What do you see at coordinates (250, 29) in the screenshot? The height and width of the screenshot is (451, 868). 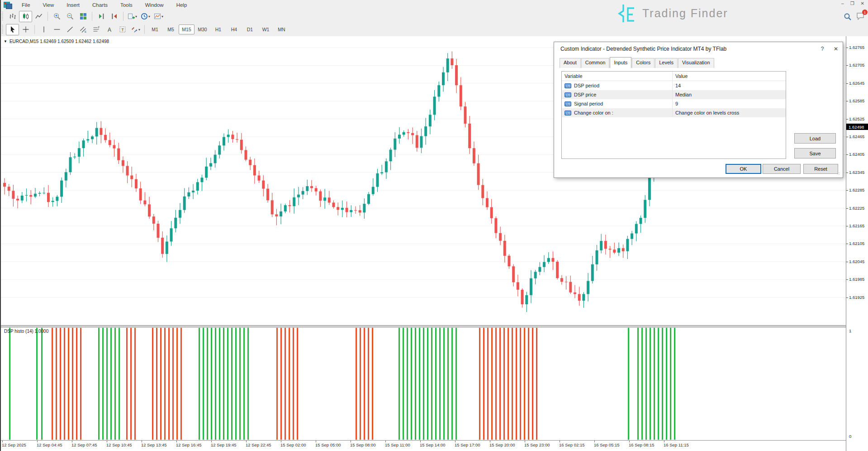 I see `timeframe-d1: D1` at bounding box center [250, 29].